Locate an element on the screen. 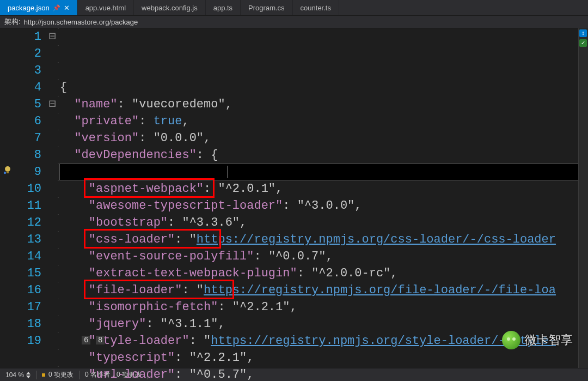 The image size is (588, 381). tab-app-vue-html: app.vue.html is located at coordinates (106, 8).